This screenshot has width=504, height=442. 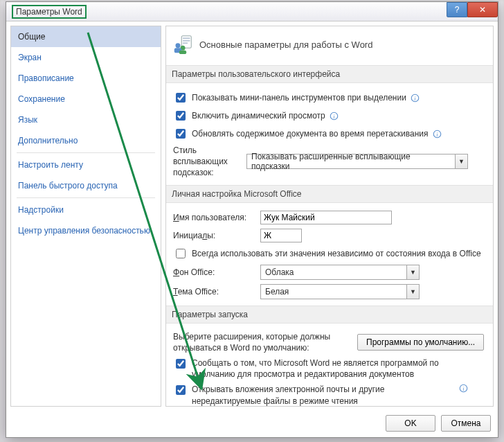 I want to click on dropdown-tooltip-value: Показывать расширенные всплывающие подск…, so click(x=351, y=161).